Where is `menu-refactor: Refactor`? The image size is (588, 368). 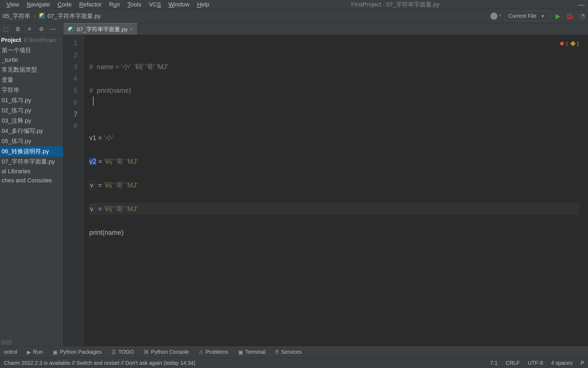 menu-refactor: Refactor is located at coordinates (90, 5).